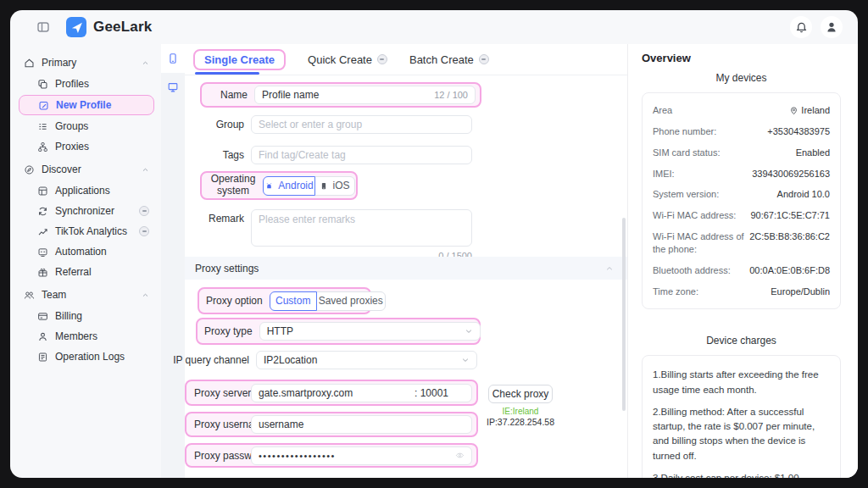 This screenshot has height=488, width=868. I want to click on form-scrollbar, so click(624, 314).